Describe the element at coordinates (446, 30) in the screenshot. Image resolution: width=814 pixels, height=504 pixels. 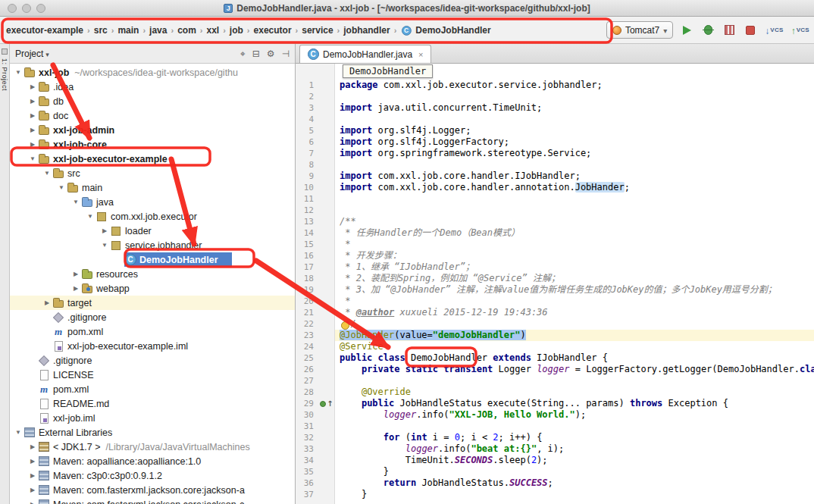
I see `breadcrumb-item-demojobhandler: DemoJobHandler` at that location.